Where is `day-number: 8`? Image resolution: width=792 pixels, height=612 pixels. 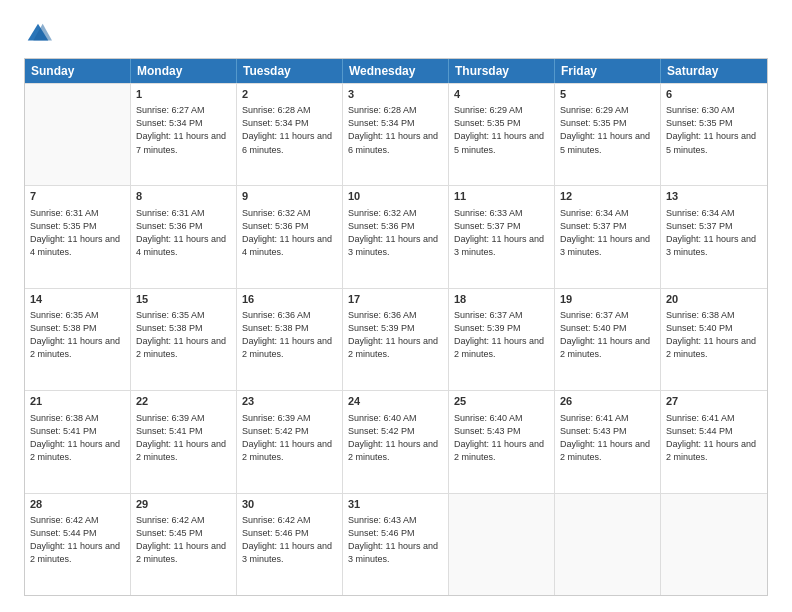 day-number: 8 is located at coordinates (184, 196).